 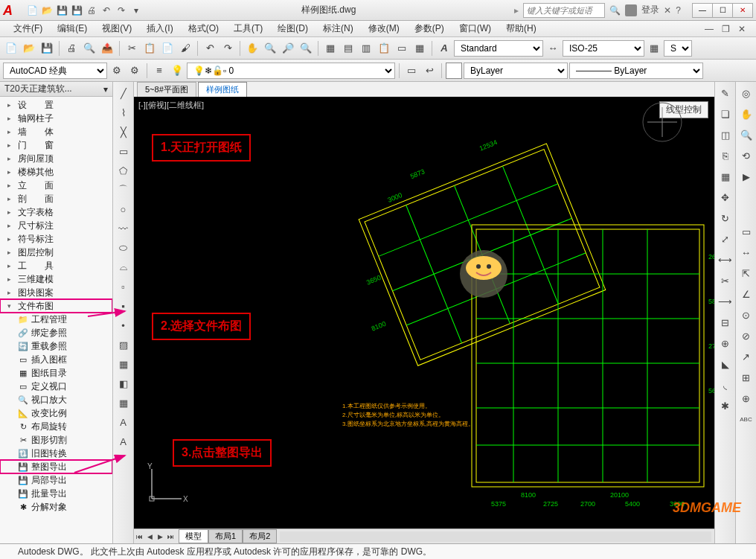 What do you see at coordinates (725, 135) in the screenshot?
I see `mirror-icon: ◫` at bounding box center [725, 135].